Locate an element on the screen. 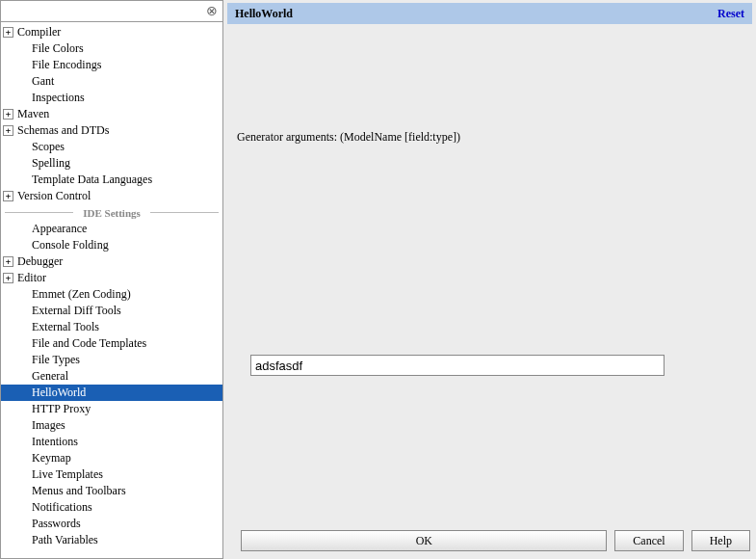 The image size is (756, 559). tree-item: Keymap is located at coordinates (112, 459).